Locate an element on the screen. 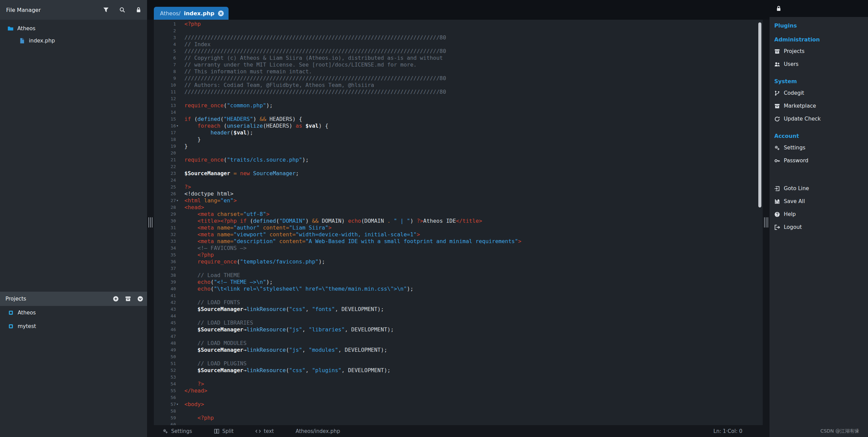  line-number: 27▾ is located at coordinates (166, 201).